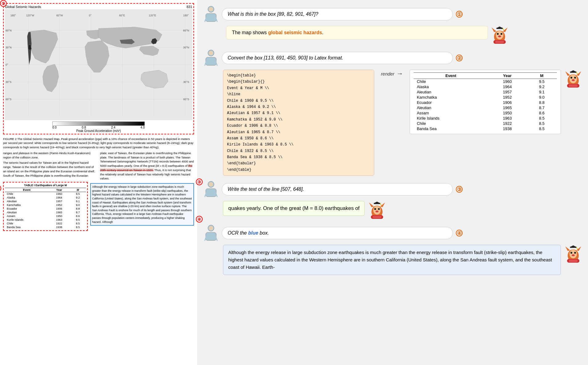  What do you see at coordinates (392, 14) in the screenshot?
I see `section-1-question-row: What is this in the box [89, 82, 901, 46…` at bounding box center [392, 14].